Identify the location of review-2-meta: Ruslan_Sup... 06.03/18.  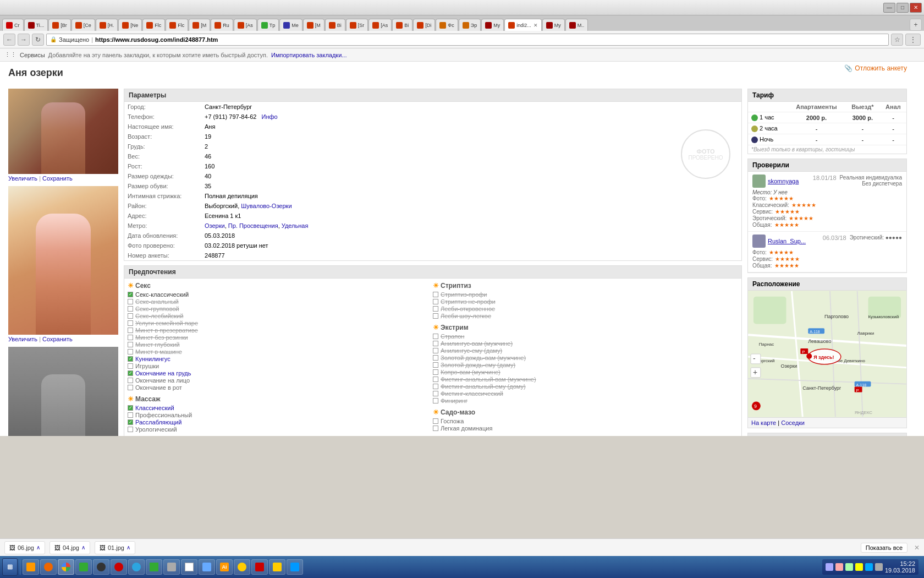
(800, 241).